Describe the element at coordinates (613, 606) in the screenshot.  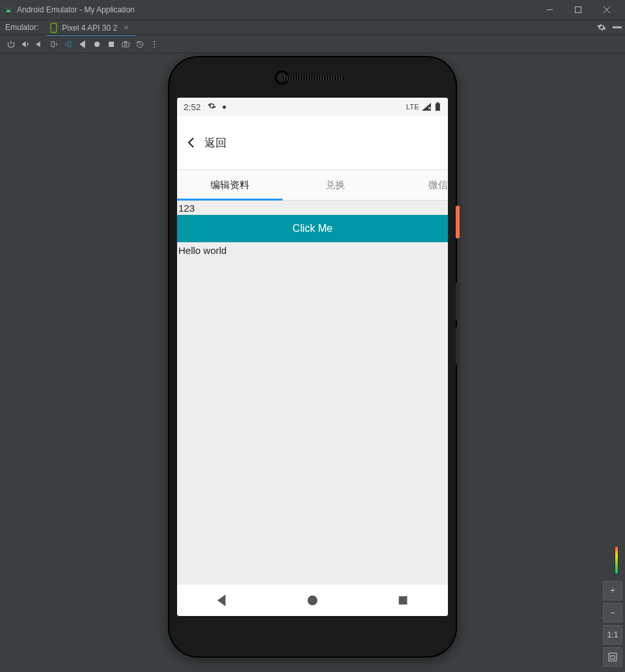
I see `zoom-rail: + − 1:1` at that location.